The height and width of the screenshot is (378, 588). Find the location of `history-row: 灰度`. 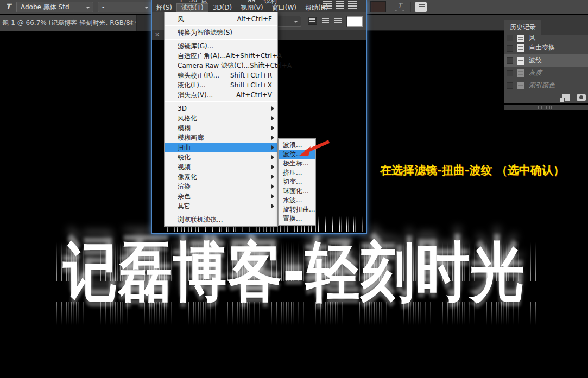

history-row: 灰度 is located at coordinates (546, 73).